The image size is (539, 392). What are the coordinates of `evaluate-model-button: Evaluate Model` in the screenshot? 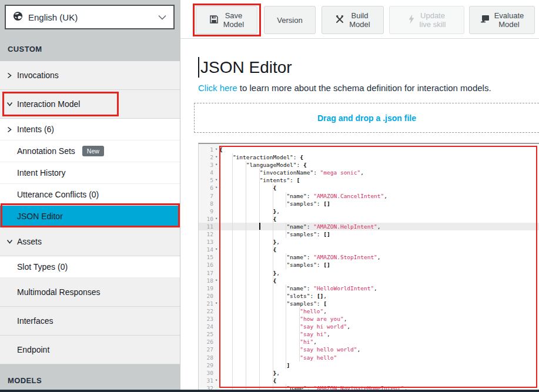 It's located at (502, 20).